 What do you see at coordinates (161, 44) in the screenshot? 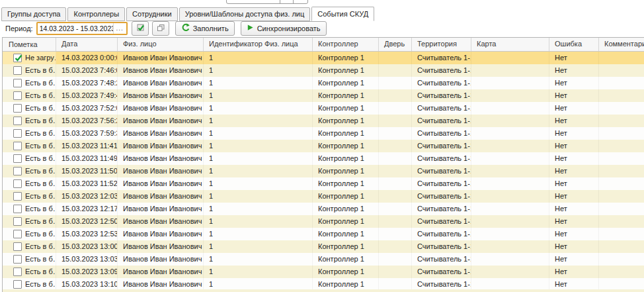
I see `column-header-person: Физ. лицо` at bounding box center [161, 44].